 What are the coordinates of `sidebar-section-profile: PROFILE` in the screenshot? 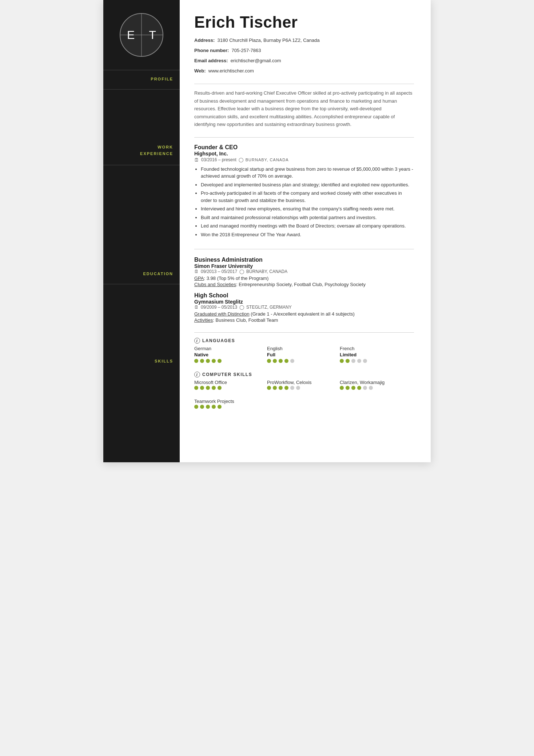 It's located at (142, 79).